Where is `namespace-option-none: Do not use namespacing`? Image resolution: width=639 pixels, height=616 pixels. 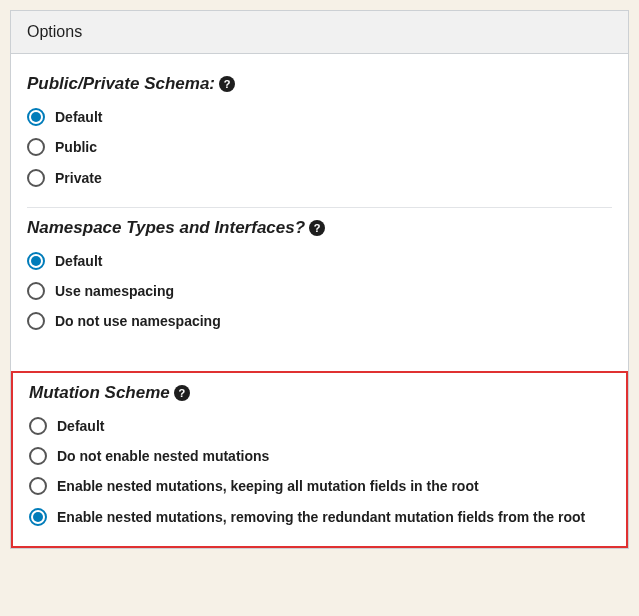 namespace-option-none: Do not use namespacing is located at coordinates (320, 321).